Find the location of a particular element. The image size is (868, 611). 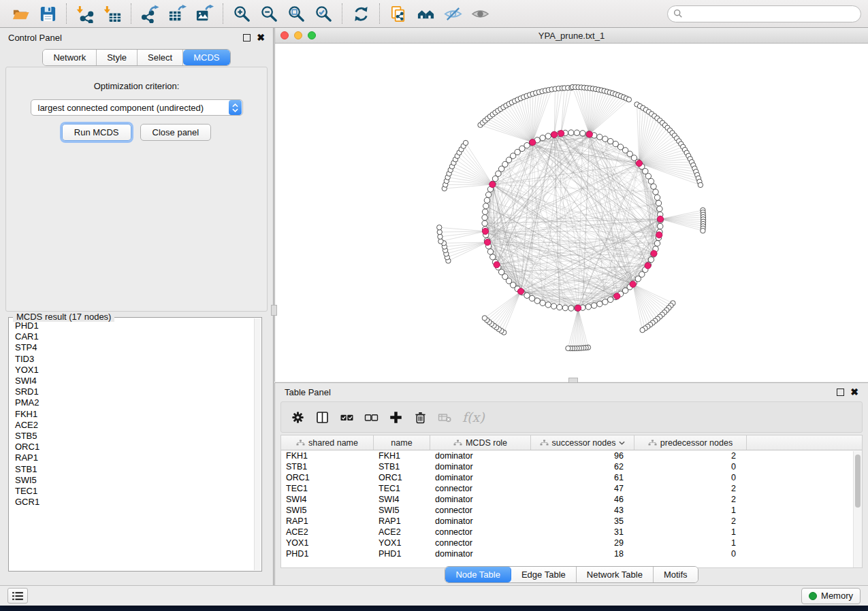

criterion-dropdown: largest connected component (undirected) is located at coordinates (137, 108).